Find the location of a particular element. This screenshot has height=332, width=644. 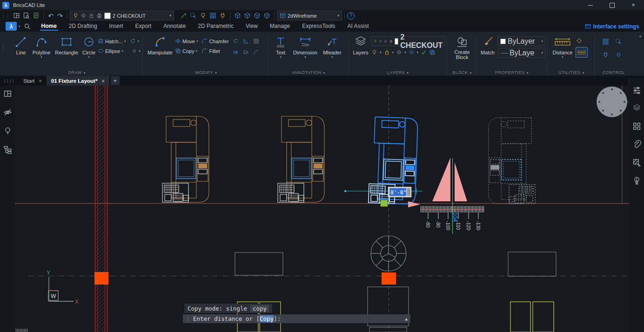

array-tool-button is located at coordinates (213, 16).